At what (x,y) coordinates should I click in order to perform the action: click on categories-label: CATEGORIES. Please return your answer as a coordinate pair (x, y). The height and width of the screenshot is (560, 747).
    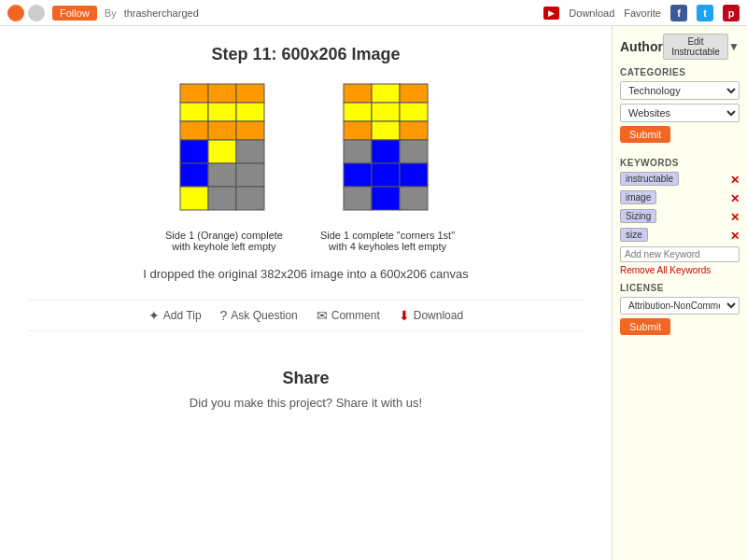
    Looking at the image, I should click on (680, 73).